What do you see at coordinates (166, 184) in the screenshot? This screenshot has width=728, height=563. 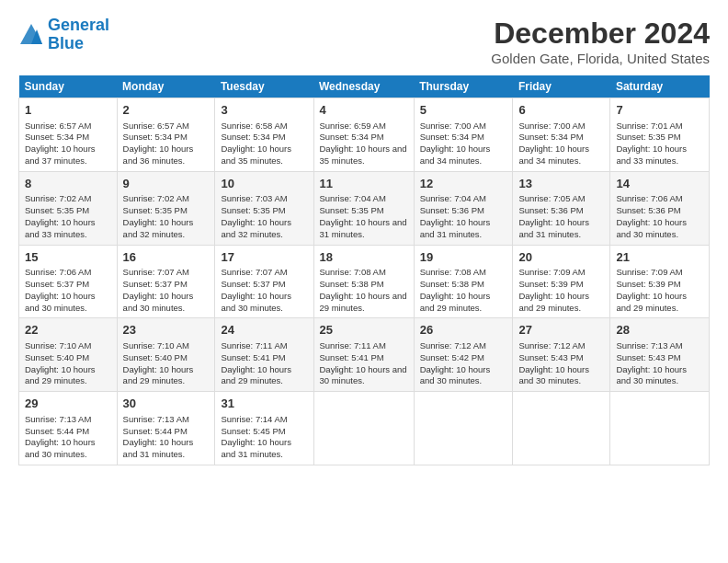 I see `day-number: 9` at bounding box center [166, 184].